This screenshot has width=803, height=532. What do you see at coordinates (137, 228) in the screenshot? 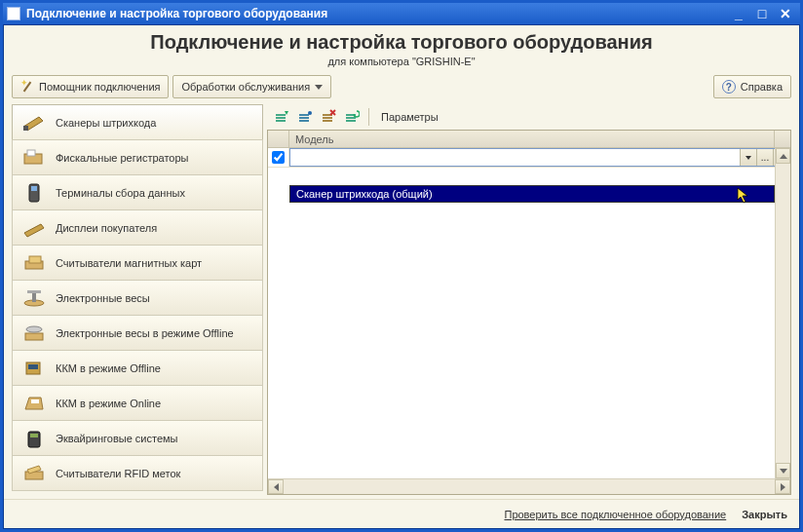
I see `sidebar-item-customer-displays: Дисплеи покупателя` at bounding box center [137, 228].